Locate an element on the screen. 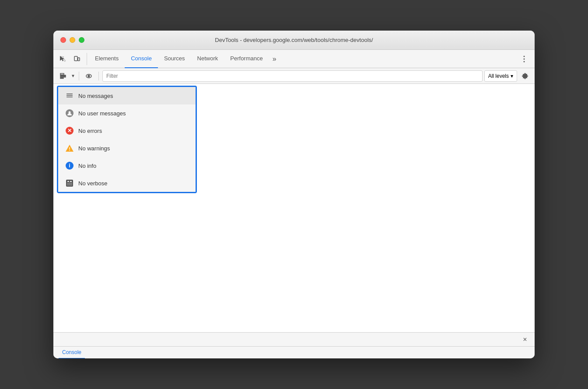 This screenshot has height=389, width=588. dropdown-arrow: ▼ is located at coordinates (73, 76).